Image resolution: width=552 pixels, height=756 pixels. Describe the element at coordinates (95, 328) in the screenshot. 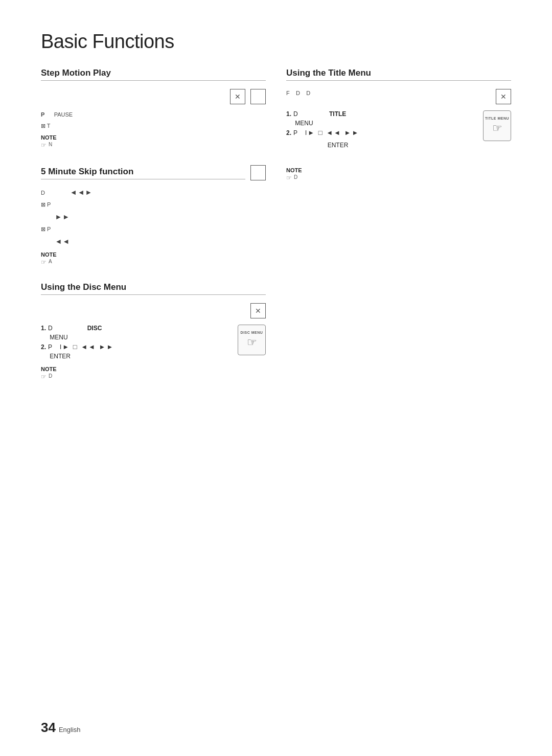

I see `disc-label: DISC` at that location.